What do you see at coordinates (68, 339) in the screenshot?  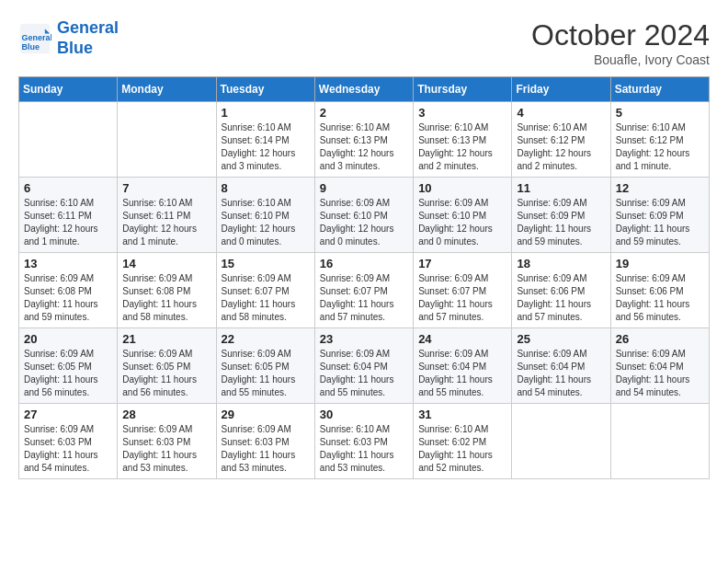 I see `day-number: 20` at bounding box center [68, 339].